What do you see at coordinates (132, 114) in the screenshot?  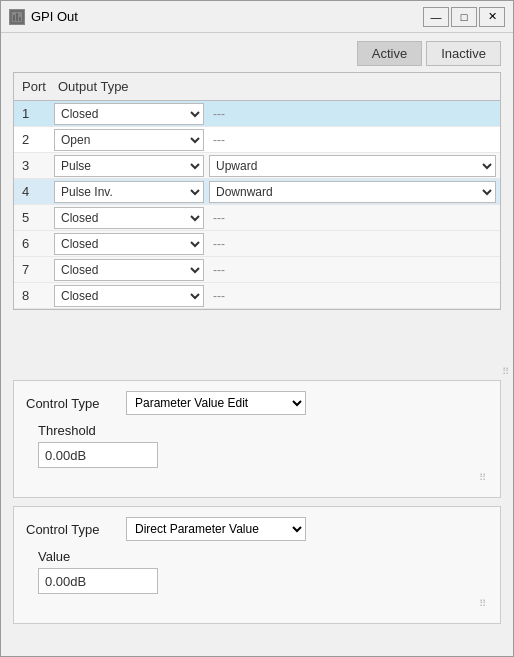 I see `cell-output-1: ClosedOpenPulsePulse Inv.` at bounding box center [132, 114].